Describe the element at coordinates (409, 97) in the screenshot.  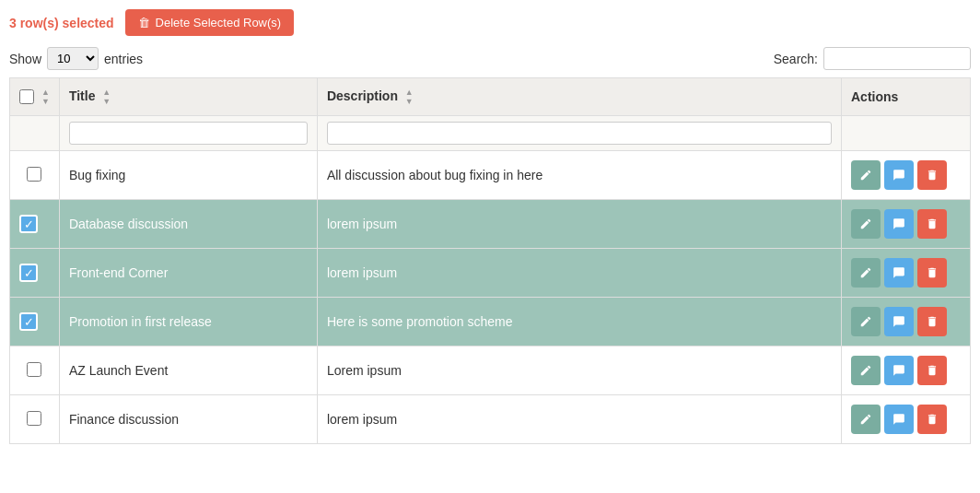
I see `sort-arrows-description: ▲▼` at that location.